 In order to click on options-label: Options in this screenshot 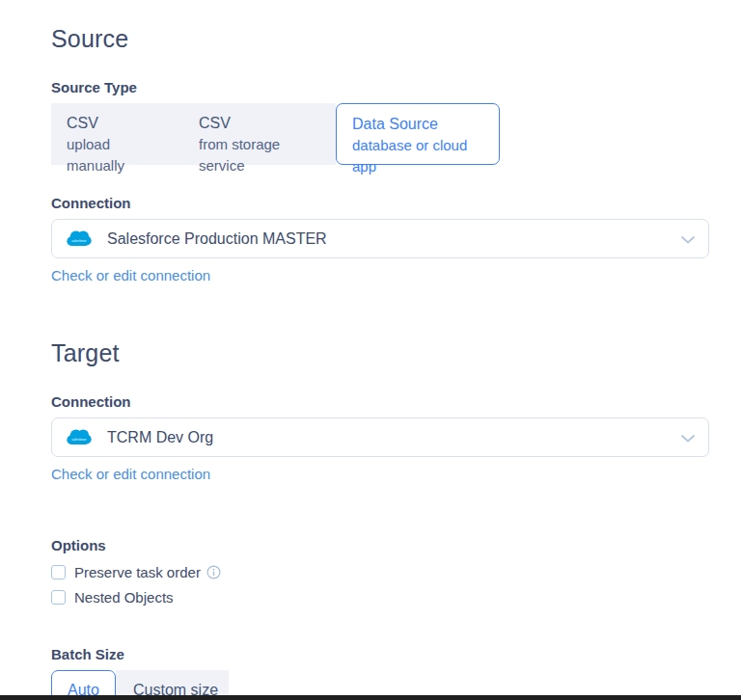, I will do `click(380, 546)`.